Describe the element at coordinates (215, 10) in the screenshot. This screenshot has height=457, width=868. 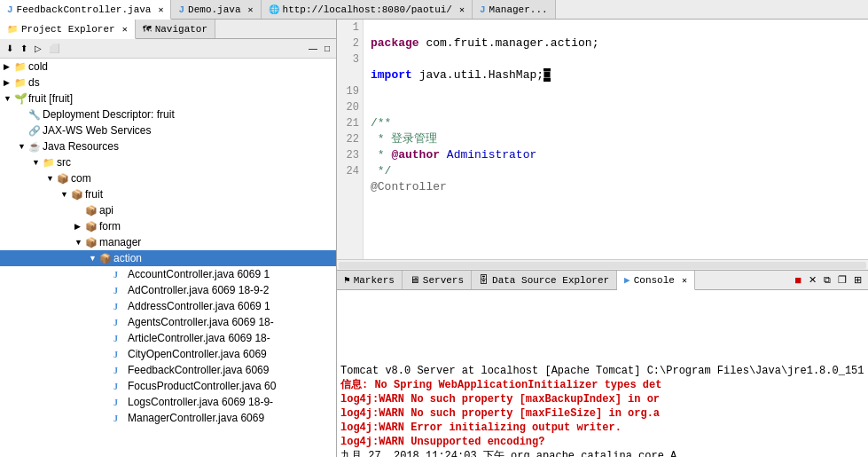
I see `tab-demo-label: Demo.java` at that location.